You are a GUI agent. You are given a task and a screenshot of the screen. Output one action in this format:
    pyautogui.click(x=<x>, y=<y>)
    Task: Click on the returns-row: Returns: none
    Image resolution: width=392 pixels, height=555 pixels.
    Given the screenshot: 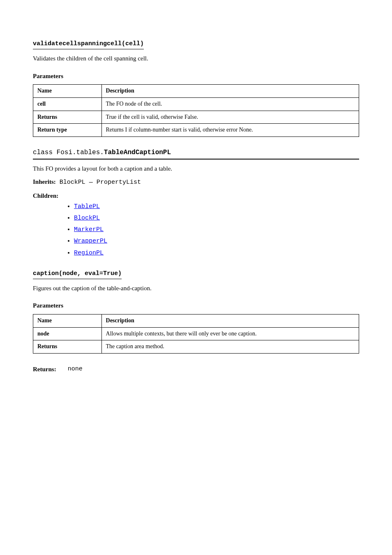 What is the action you would take?
    pyautogui.click(x=196, y=369)
    